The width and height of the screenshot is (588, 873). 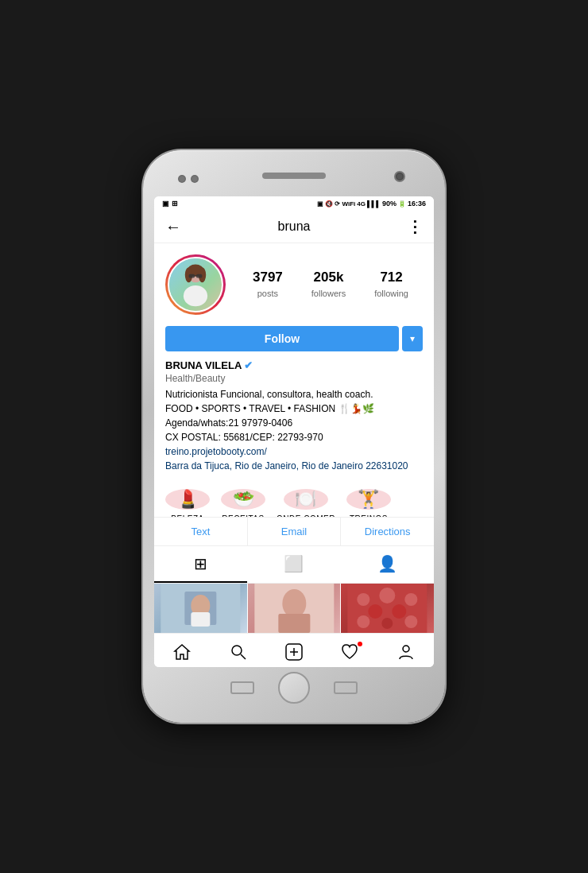 What do you see at coordinates (331, 285) in the screenshot?
I see `stats-container: 3797 posts 205k followers 712 following` at bounding box center [331, 285].